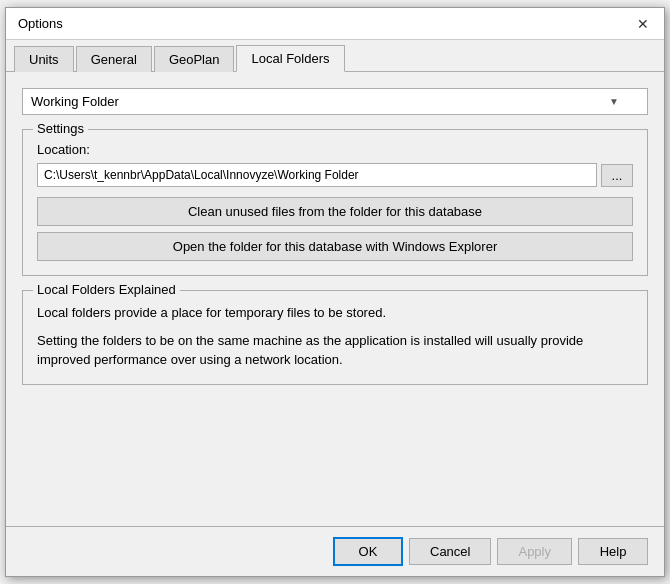 The image size is (670, 584). I want to click on tab-local-folders: Local Folders, so click(290, 58).